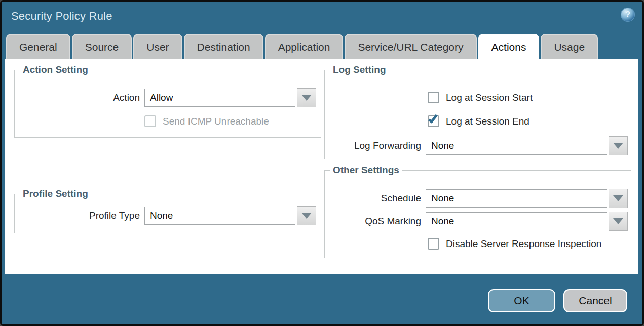  What do you see at coordinates (487, 121) in the screenshot?
I see `log-session-end-label: Log at Session End` at bounding box center [487, 121].